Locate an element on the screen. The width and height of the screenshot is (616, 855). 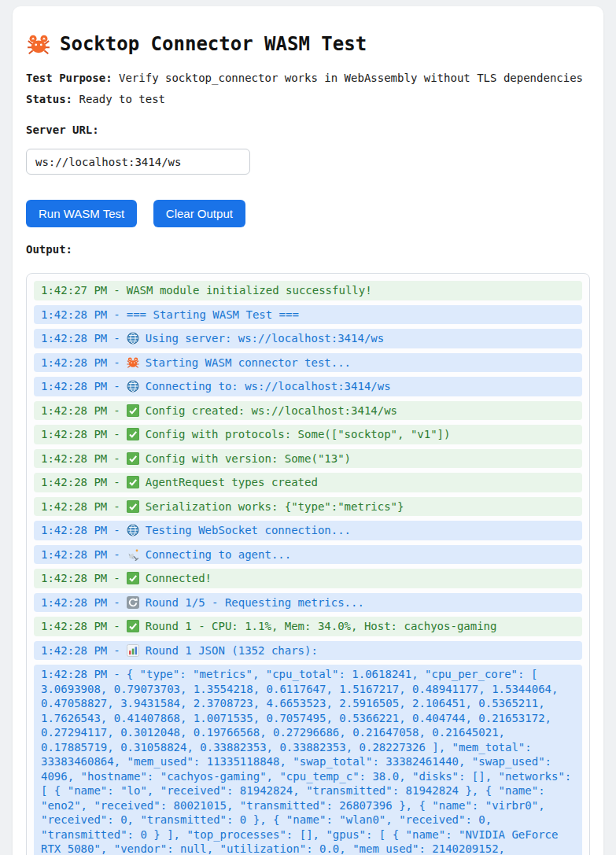
log-message: Config with version: Some("13") is located at coordinates (249, 459).